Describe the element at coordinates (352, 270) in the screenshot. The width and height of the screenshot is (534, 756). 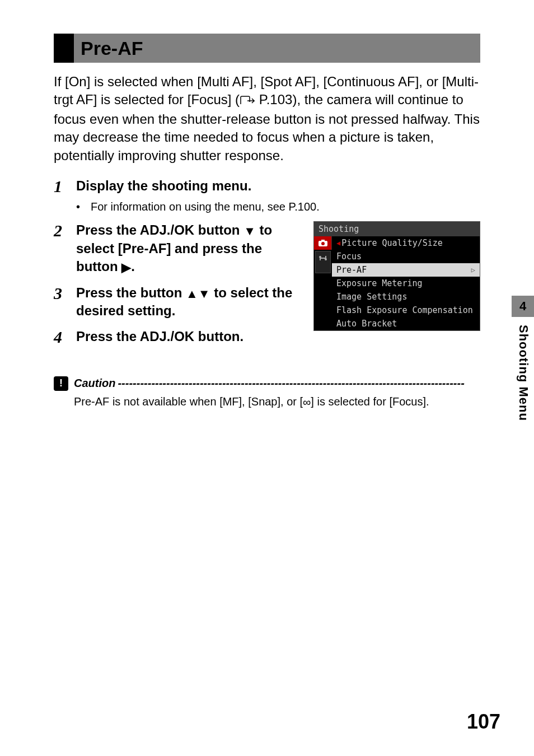
I see `lcd-item-label: Pre-AF` at that location.